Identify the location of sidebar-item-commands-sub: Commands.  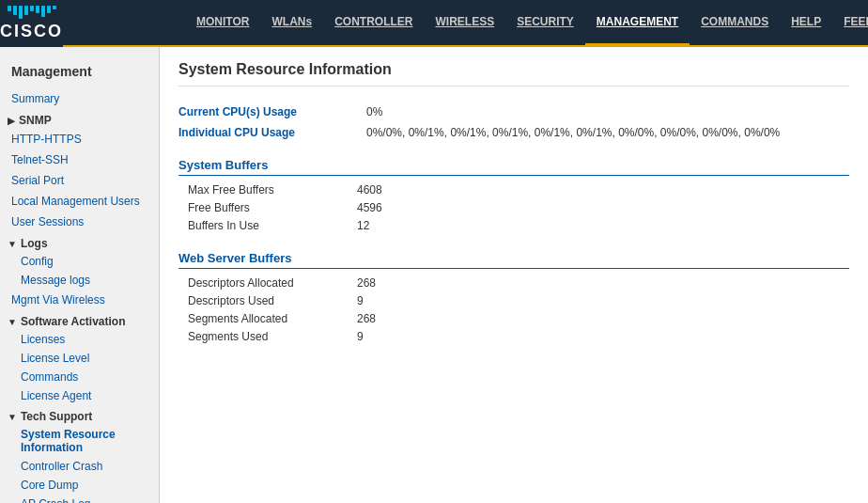
(79, 377).